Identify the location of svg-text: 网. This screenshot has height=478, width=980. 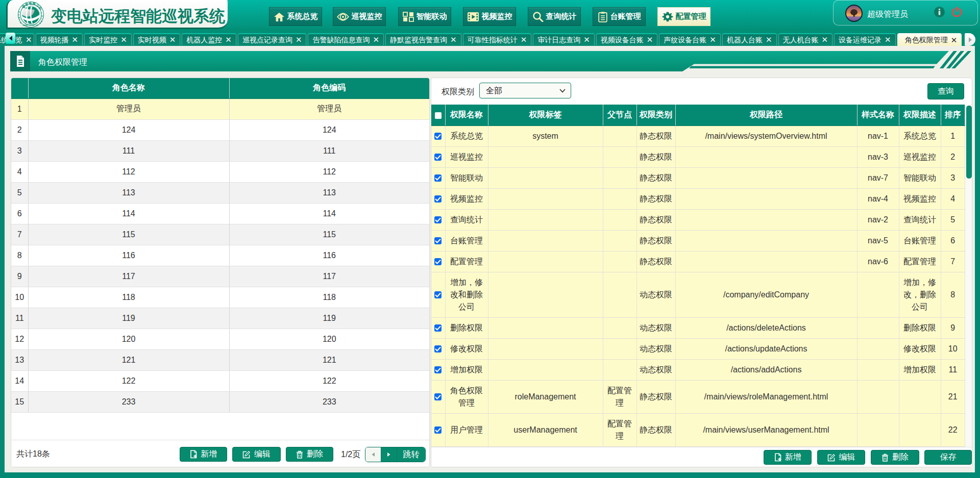
(34, 4).